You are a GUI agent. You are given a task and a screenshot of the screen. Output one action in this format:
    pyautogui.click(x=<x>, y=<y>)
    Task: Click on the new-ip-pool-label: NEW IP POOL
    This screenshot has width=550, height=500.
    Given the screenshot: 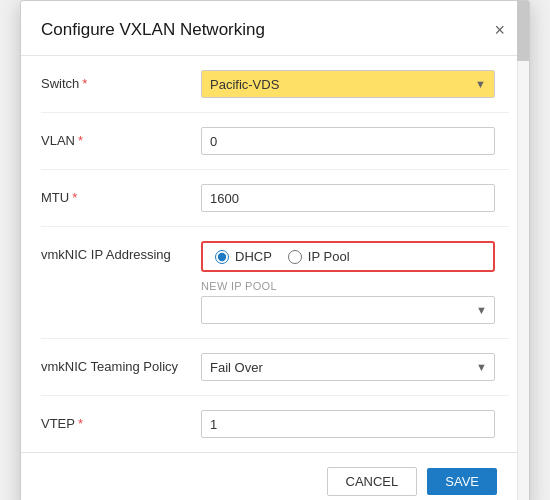 What is the action you would take?
    pyautogui.click(x=348, y=286)
    